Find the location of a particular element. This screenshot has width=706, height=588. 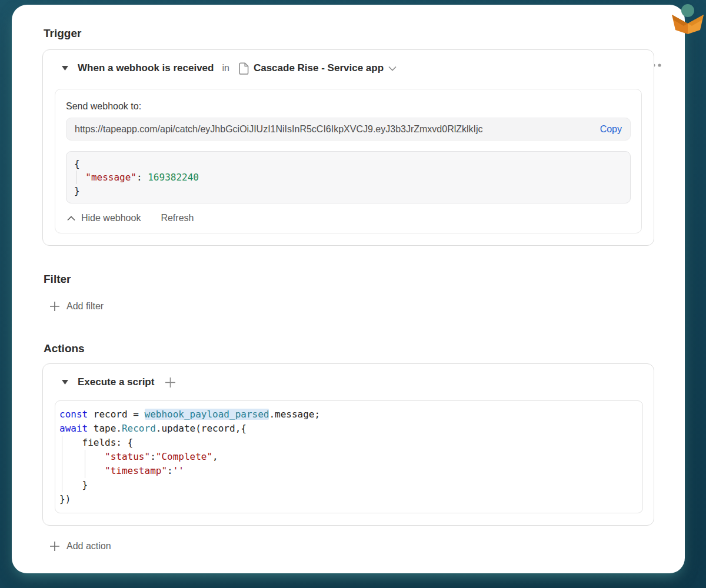

code-line: "timestamp":'' is located at coordinates (347, 471).